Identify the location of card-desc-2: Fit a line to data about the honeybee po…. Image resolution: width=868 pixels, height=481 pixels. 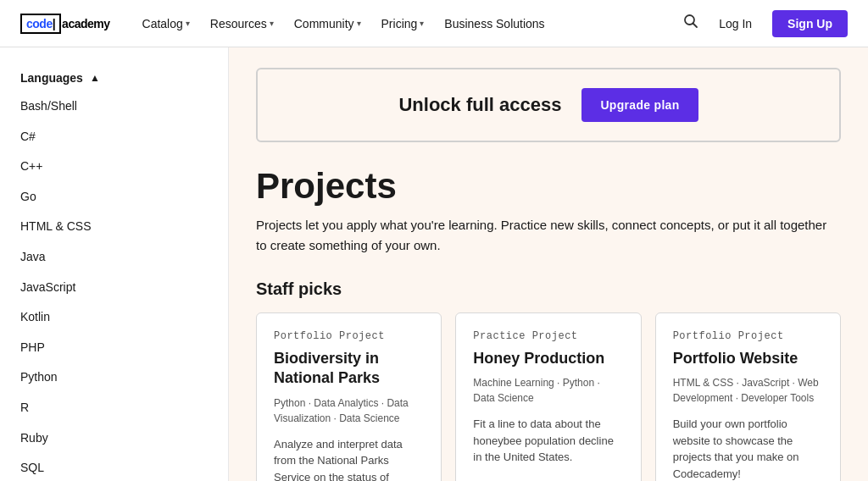
(548, 449).